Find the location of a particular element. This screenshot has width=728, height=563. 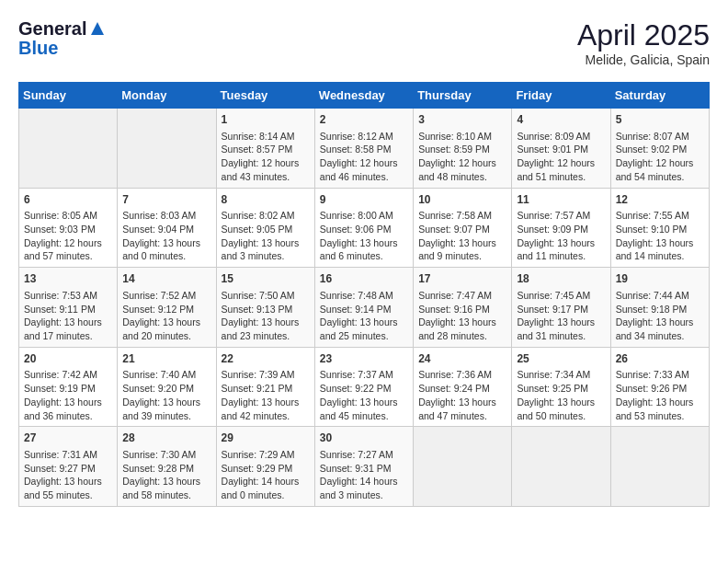

sunset-info: Sunset: 8:59 PM is located at coordinates (454, 149).